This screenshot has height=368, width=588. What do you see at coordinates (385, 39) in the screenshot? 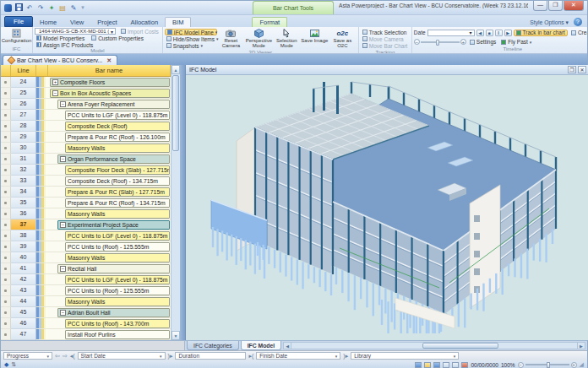
I see `move-camera-button: Move Camera` at bounding box center [385, 39].